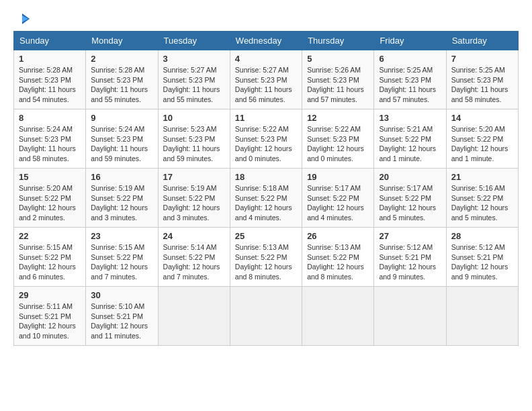  I want to click on day-number: 16, so click(122, 177).